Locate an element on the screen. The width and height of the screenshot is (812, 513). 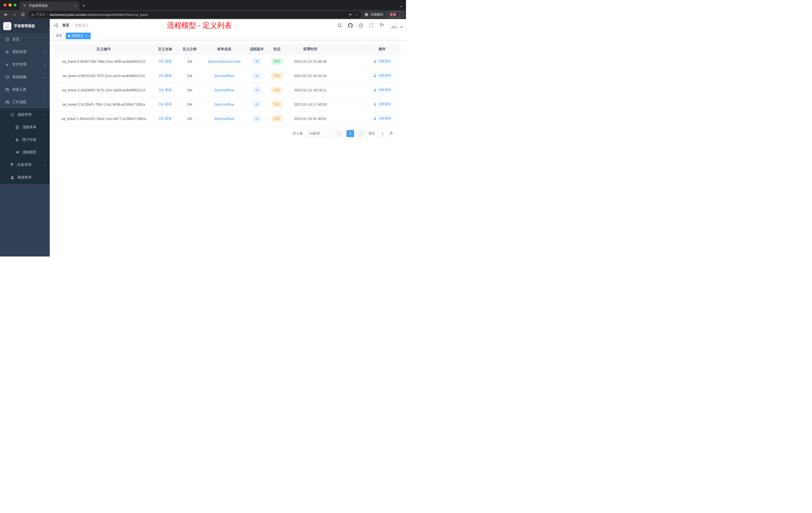
page-size-value: 10条/页 is located at coordinates (315, 133).